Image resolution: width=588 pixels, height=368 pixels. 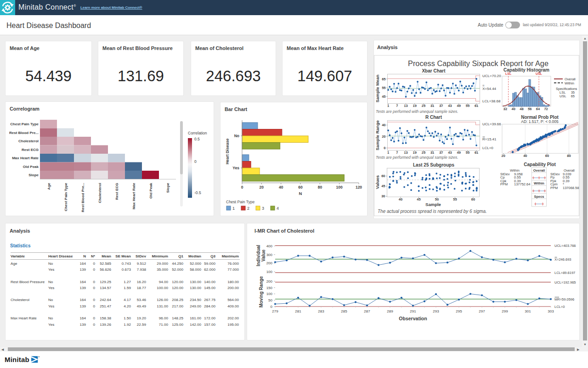 What do you see at coordinates (478, 63) in the screenshot?
I see `svg-text:Process Capability Sixpack Rep: Process Capability Sixpack Report for Ag…` at bounding box center [478, 63].